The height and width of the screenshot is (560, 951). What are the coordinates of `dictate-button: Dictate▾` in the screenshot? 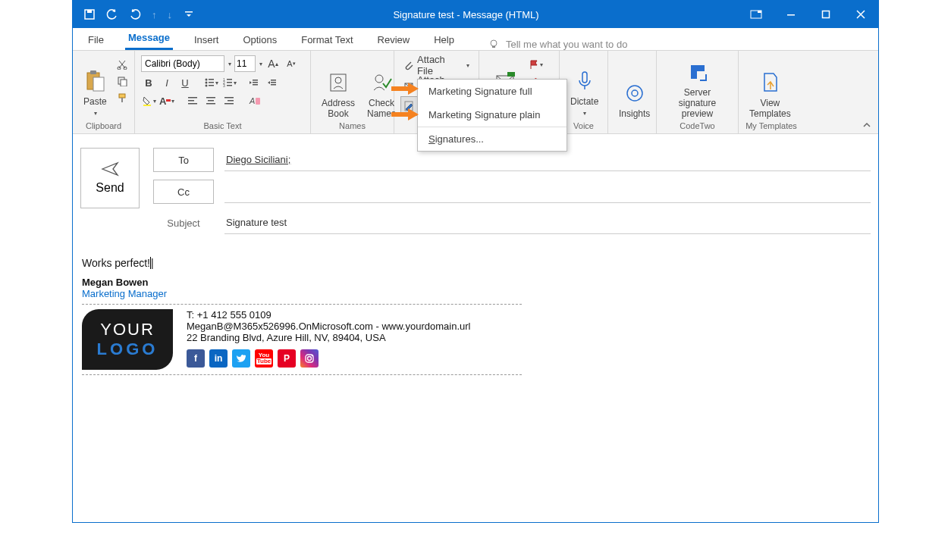 It's located at (584, 87).